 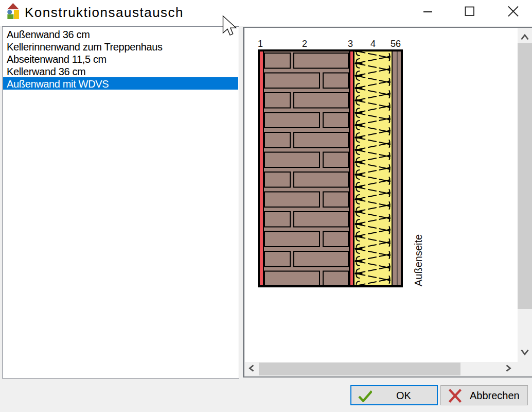 What do you see at coordinates (305, 44) in the screenshot?
I see `svg-text: 2` at bounding box center [305, 44].